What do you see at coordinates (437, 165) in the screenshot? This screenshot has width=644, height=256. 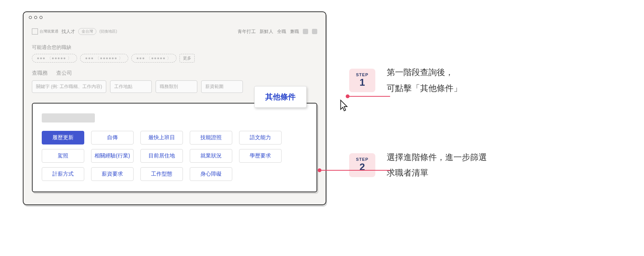 I see `annotation-text-2: 選擇進階條件，進一步篩選 求職者清單` at bounding box center [437, 165].